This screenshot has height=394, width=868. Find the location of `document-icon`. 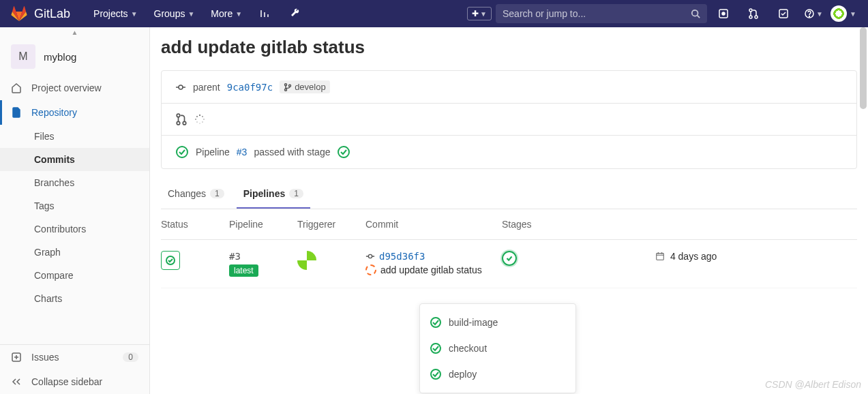

document-icon is located at coordinates (16, 112).